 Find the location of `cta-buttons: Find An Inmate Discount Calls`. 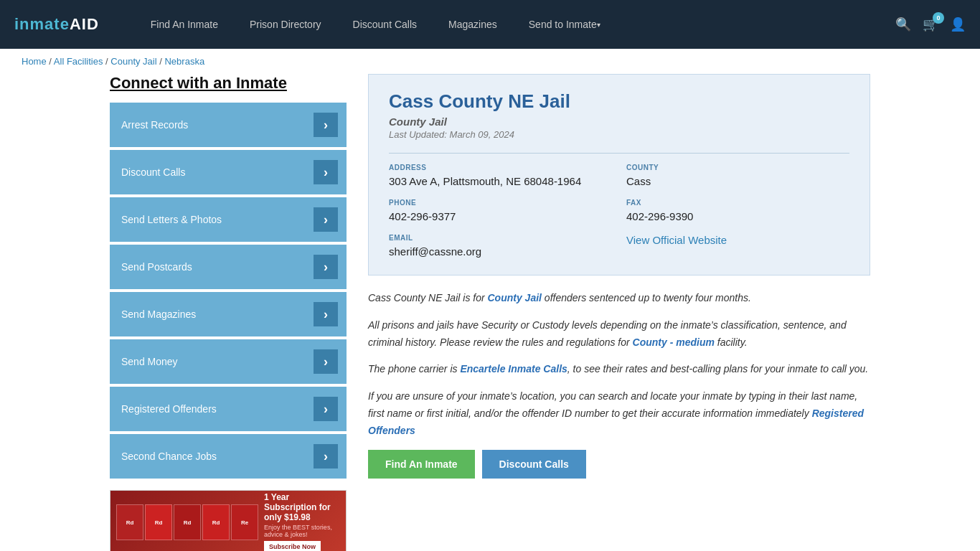

cta-buttons: Find An Inmate Discount Calls is located at coordinates (619, 464).